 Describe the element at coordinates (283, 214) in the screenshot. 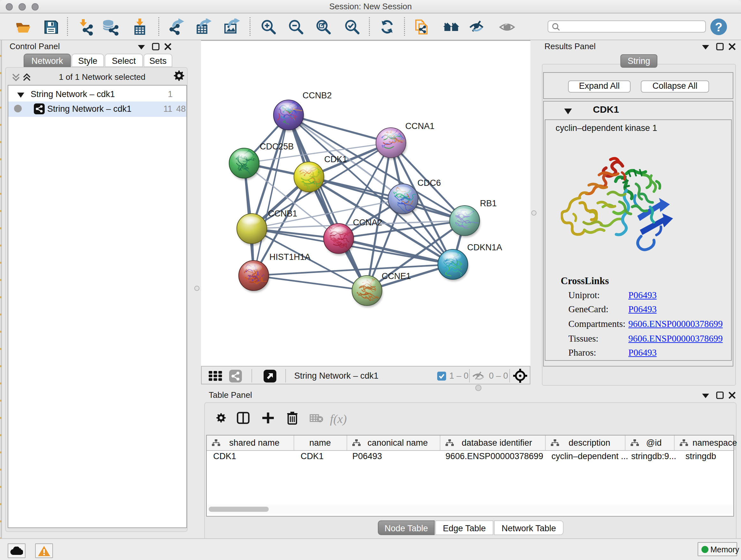

I see `svg-text: CCNB1` at that location.